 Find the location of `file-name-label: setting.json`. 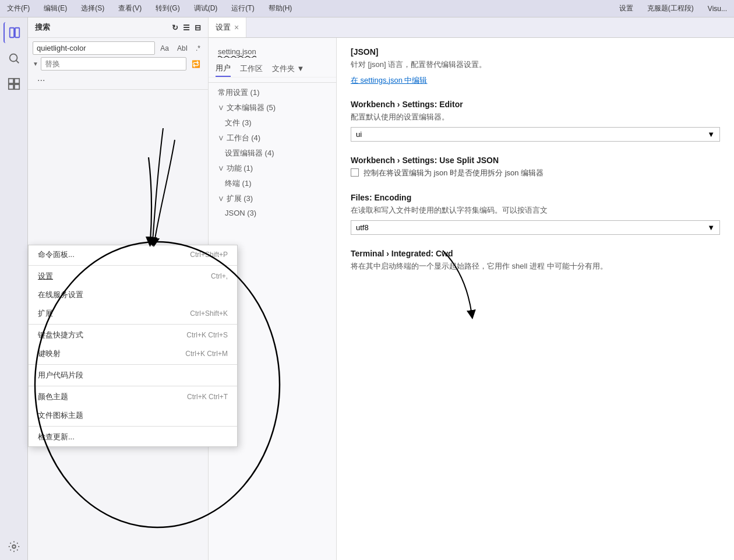

file-name-label: setting.json is located at coordinates (237, 51).